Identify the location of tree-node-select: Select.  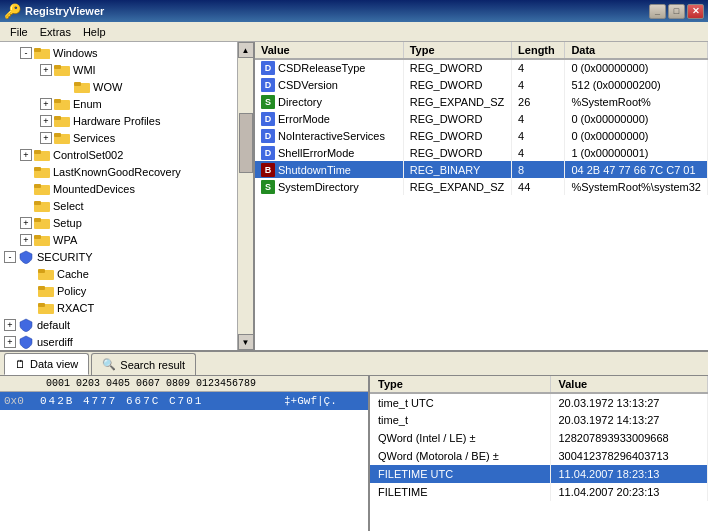
(126, 206).